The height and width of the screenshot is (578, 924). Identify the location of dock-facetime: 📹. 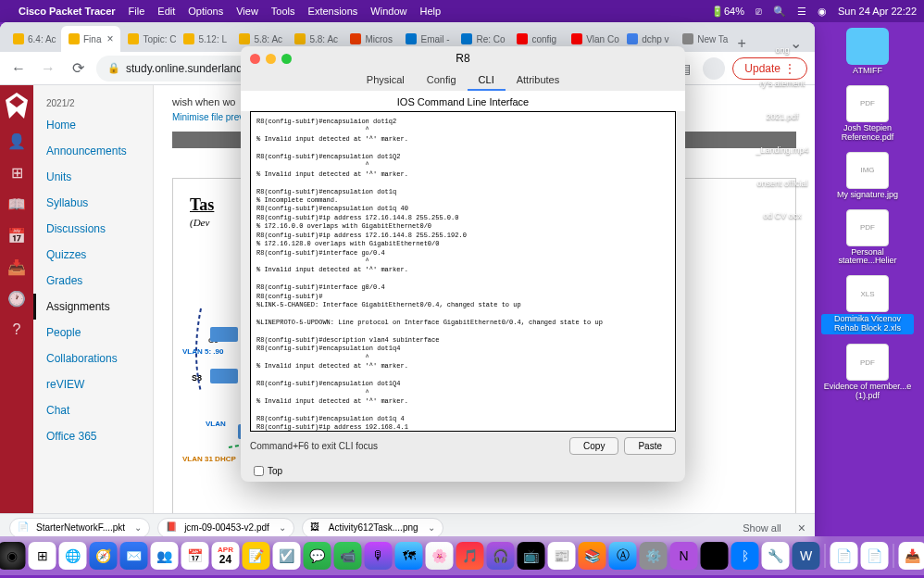
(348, 556).